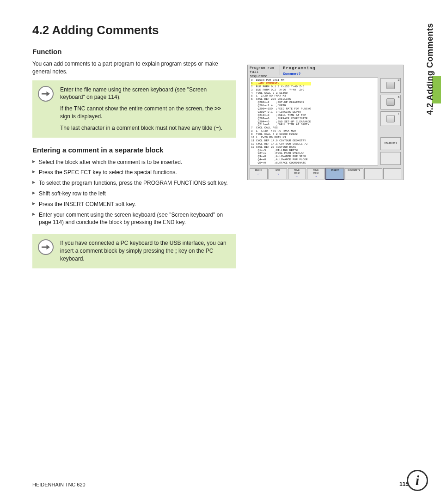  Describe the element at coordinates (134, 251) in the screenshot. I see `note-box-2: If you have connected a PC keyboard to t…` at that location.